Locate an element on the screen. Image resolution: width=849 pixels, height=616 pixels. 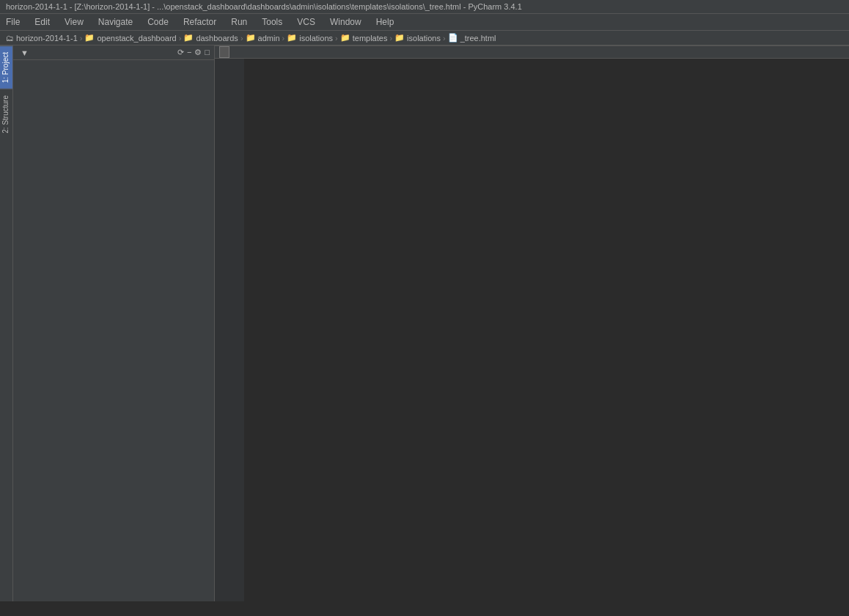
breadcrumb-arrow-2: › is located at coordinates (180, 38).